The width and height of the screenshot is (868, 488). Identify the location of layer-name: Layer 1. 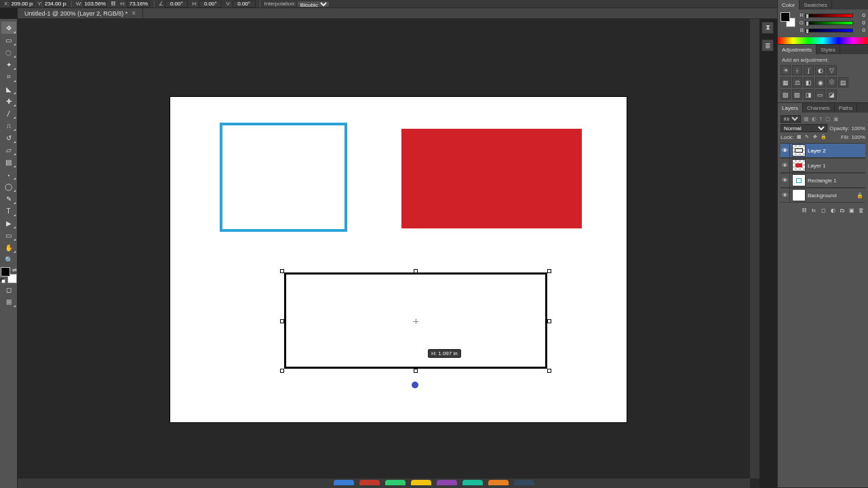
(816, 165).